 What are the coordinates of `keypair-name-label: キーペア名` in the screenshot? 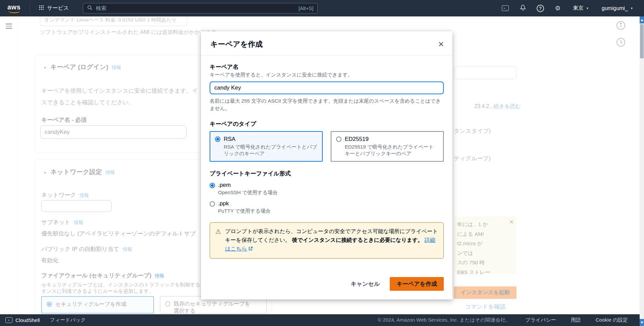 It's located at (327, 67).